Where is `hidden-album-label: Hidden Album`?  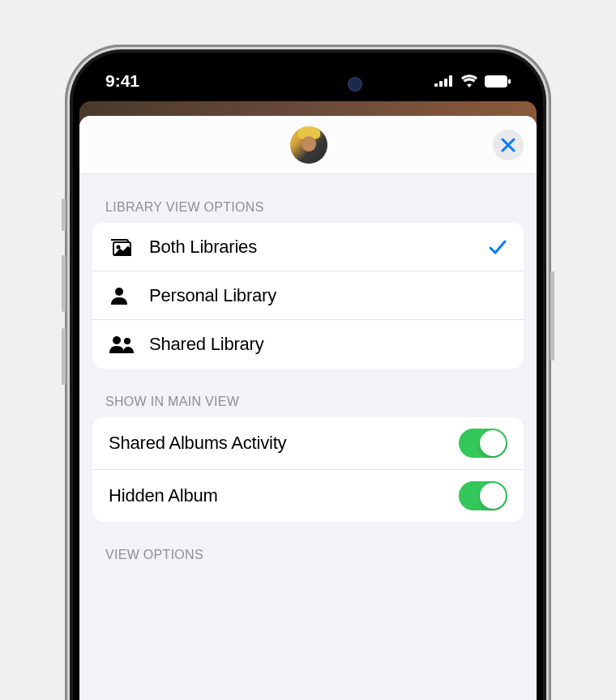 hidden-album-label: Hidden Album is located at coordinates (284, 496).